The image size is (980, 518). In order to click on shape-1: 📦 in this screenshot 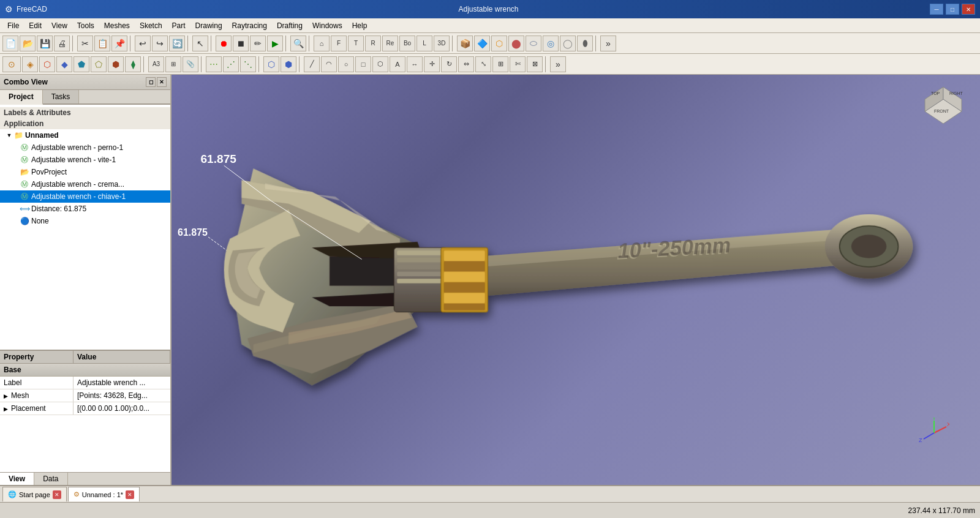, I will do `click(465, 43)`.